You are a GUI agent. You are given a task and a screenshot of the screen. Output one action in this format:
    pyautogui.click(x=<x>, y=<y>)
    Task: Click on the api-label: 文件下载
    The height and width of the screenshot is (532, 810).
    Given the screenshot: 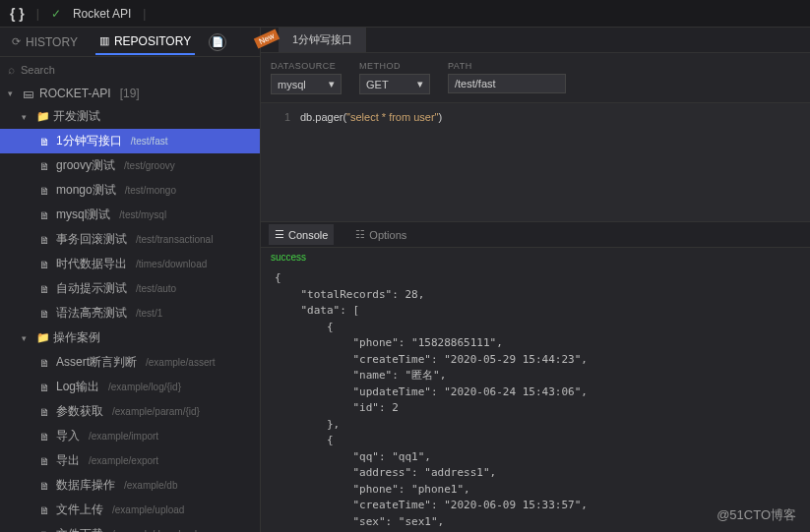 What is the action you would take?
    pyautogui.click(x=80, y=529)
    